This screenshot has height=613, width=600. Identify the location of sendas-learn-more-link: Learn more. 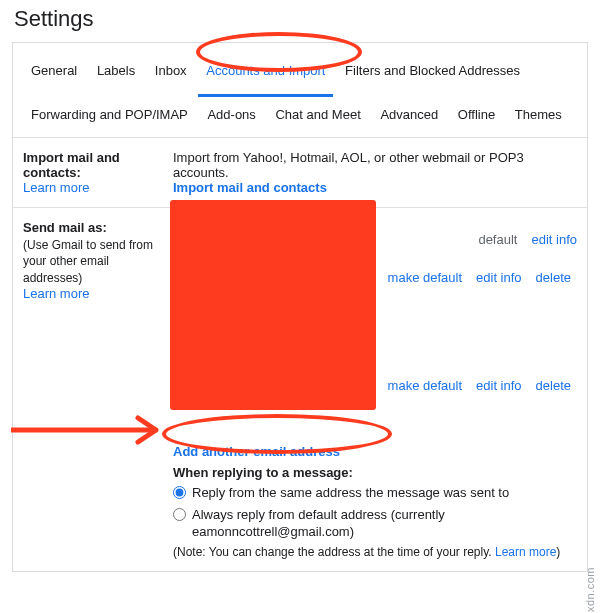
(56, 294).